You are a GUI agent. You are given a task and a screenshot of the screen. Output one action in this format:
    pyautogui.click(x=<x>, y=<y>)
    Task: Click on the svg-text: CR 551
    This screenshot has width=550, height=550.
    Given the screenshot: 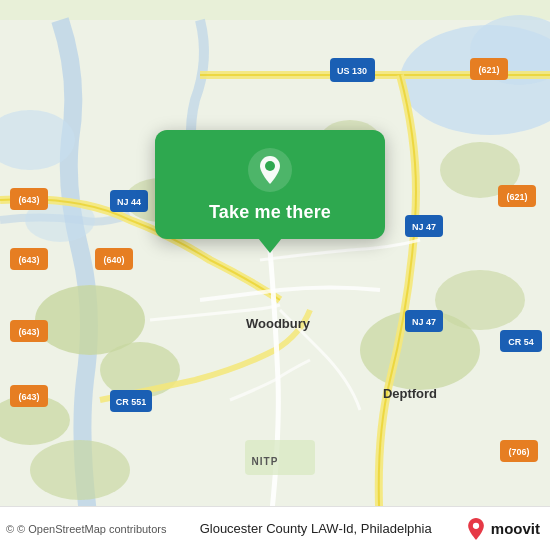 What is the action you would take?
    pyautogui.click(x=132, y=402)
    